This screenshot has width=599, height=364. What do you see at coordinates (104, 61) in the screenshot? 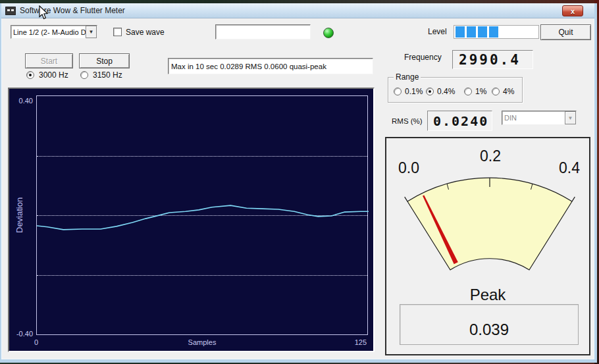
I see `stop-button: Stop` at bounding box center [104, 61].